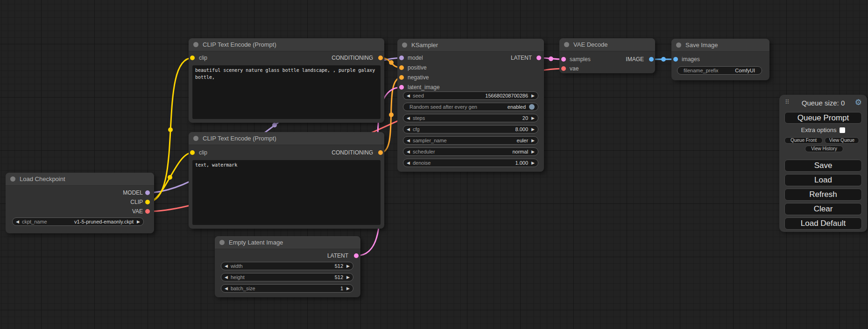 The width and height of the screenshot is (868, 329). I want to click on widget-value: 512, so click(339, 277).